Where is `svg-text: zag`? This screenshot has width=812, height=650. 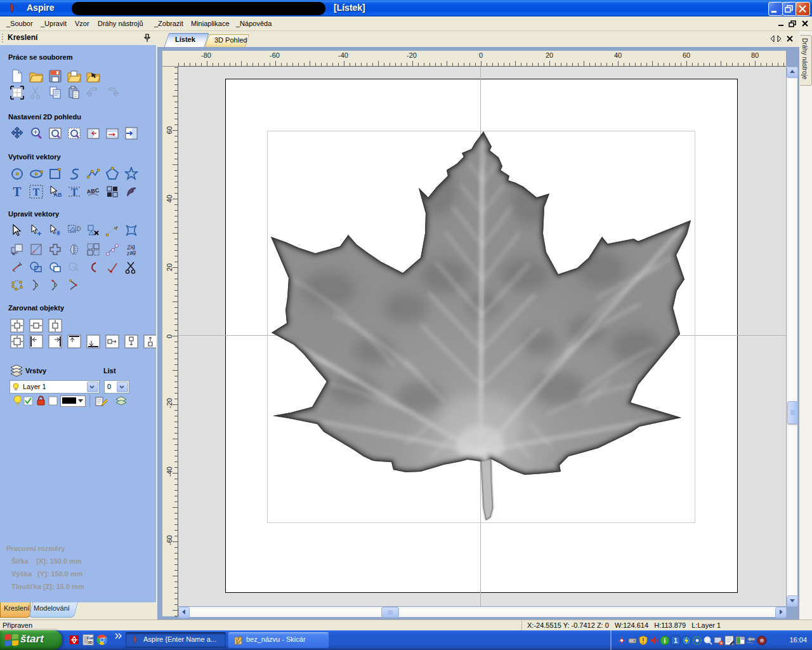
svg-text: zag is located at coordinates (131, 253).